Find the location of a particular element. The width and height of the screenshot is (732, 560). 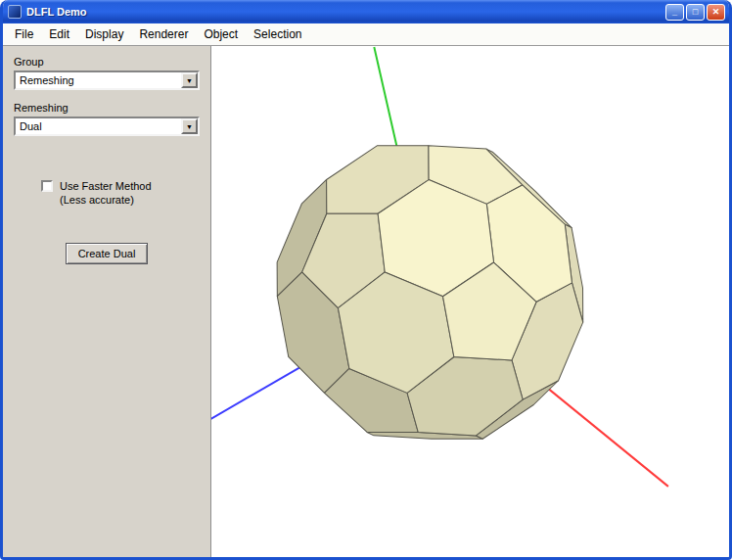

minimize-button: _ is located at coordinates (675, 12).